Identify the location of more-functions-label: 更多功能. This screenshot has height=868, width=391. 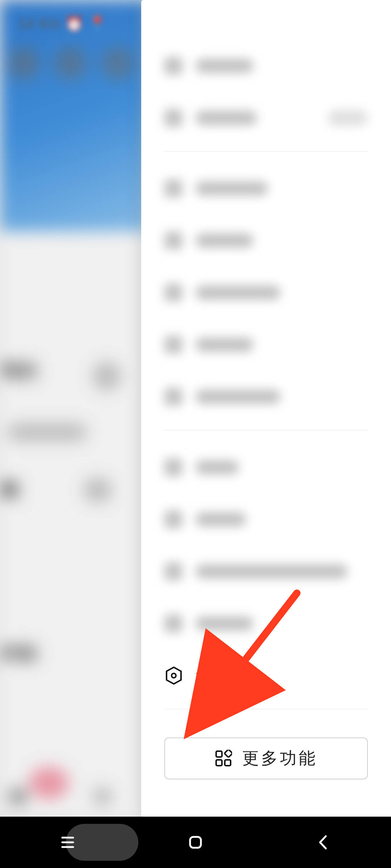
(280, 758).